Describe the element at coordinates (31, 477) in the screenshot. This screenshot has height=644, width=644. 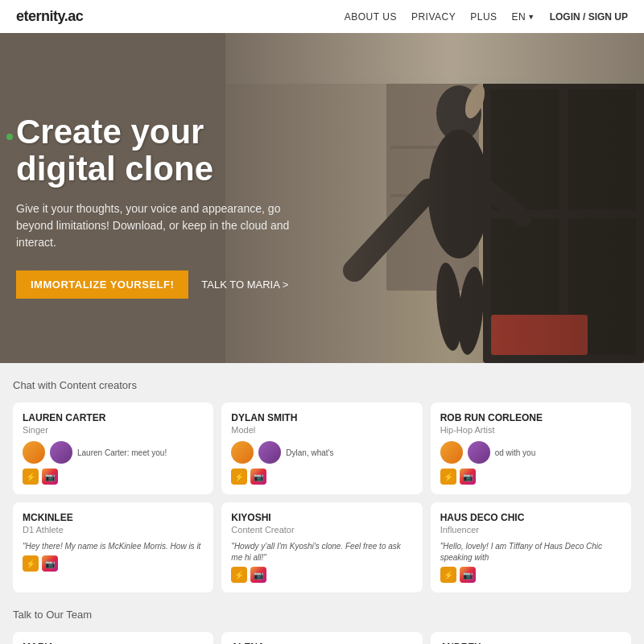
I see `bolt-icon-0: ⚡` at that location.